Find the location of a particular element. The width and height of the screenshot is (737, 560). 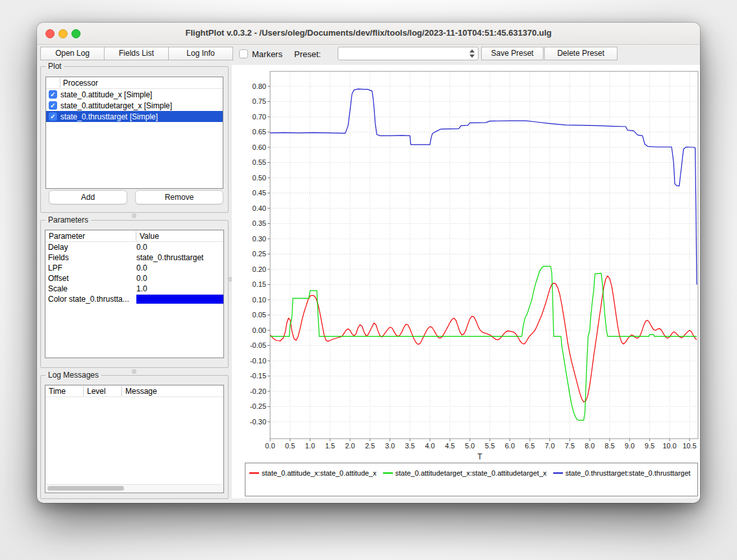

item-label: state_0.attitudetarget_x [Simple] is located at coordinates (116, 106).